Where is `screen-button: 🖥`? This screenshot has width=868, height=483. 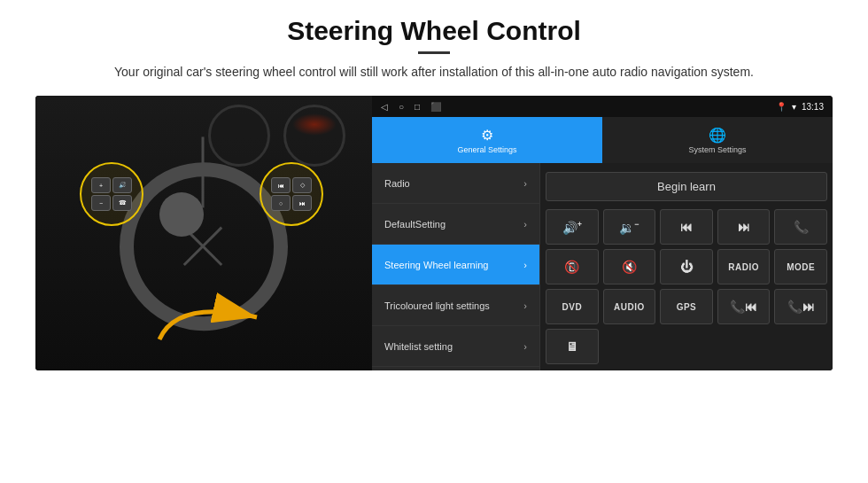
screen-button: 🖥 is located at coordinates (572, 347).